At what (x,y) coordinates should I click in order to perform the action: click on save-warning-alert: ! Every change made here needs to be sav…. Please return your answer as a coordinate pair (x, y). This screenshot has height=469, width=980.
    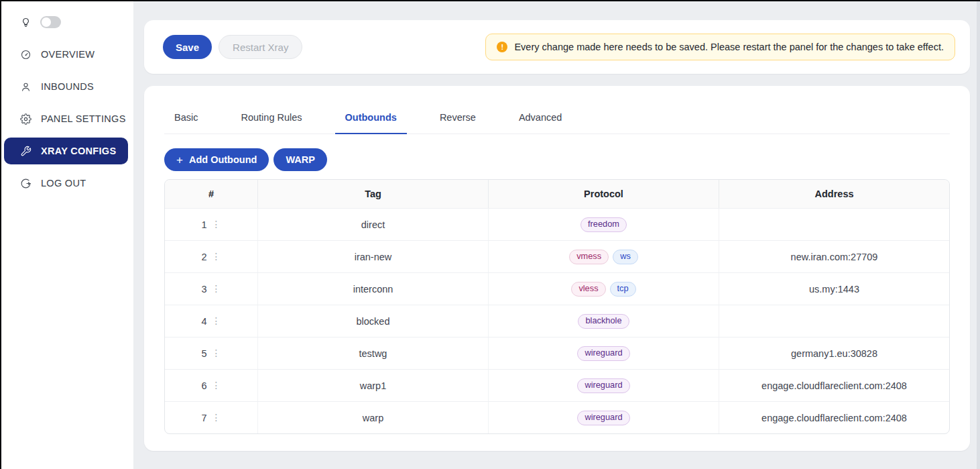
    Looking at the image, I should click on (720, 47).